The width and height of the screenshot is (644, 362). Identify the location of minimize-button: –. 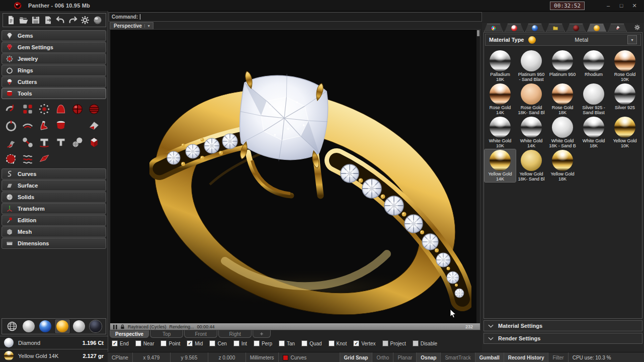
(608, 6).